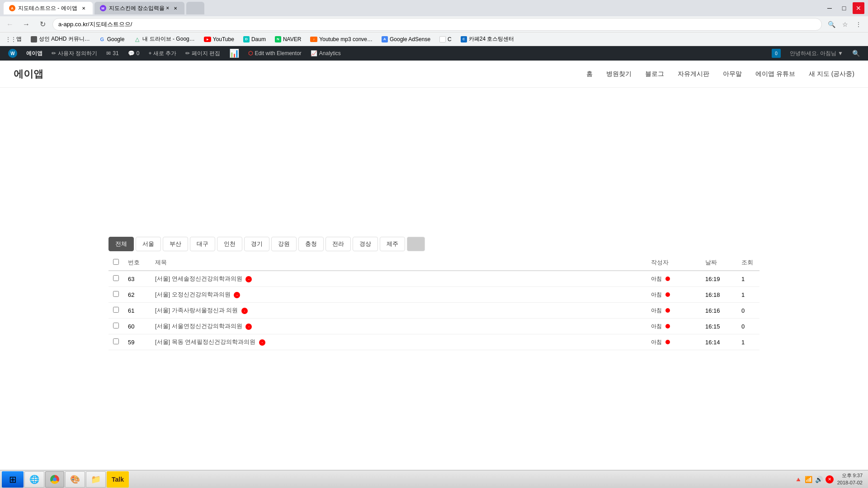  What do you see at coordinates (118, 479) in the screenshot?
I see `kakao-label: Talk` at bounding box center [118, 479].